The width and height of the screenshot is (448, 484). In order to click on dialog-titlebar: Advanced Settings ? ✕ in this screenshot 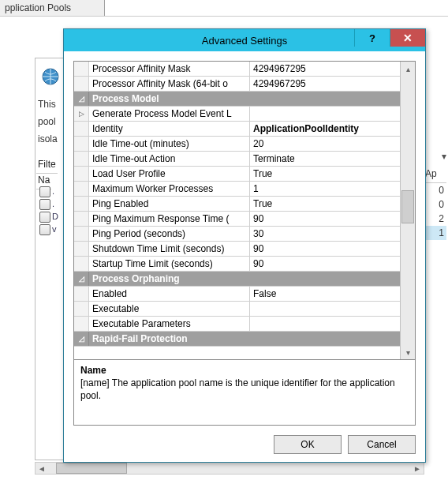, I will do `click(245, 40)`.